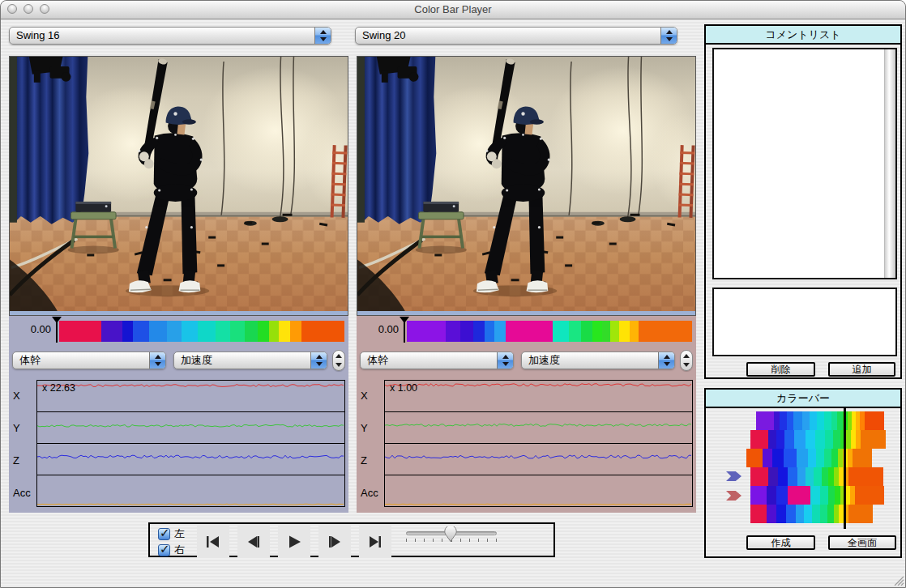 Image resolution: width=906 pixels, height=588 pixels. I want to click on colorbar-panel-title: カラーバー, so click(803, 398).